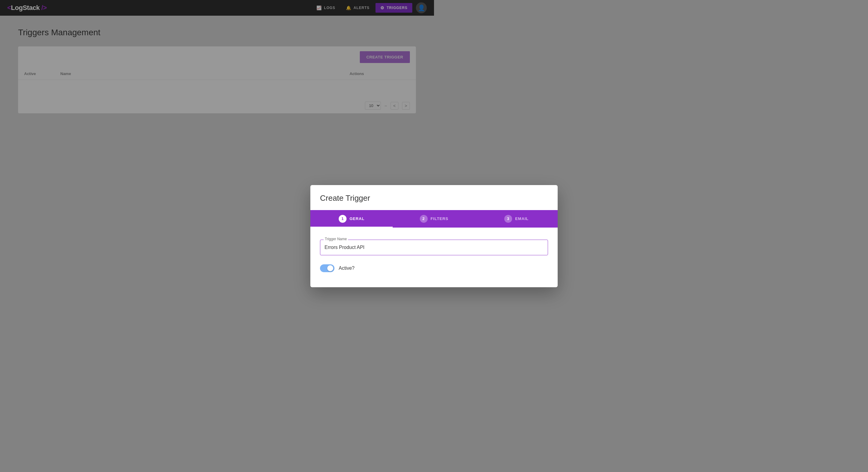  I want to click on create-trigger-modal: Create Trigger 1 GERAL 2 FILTERS 3 EMAIL…, so click(372, 211).